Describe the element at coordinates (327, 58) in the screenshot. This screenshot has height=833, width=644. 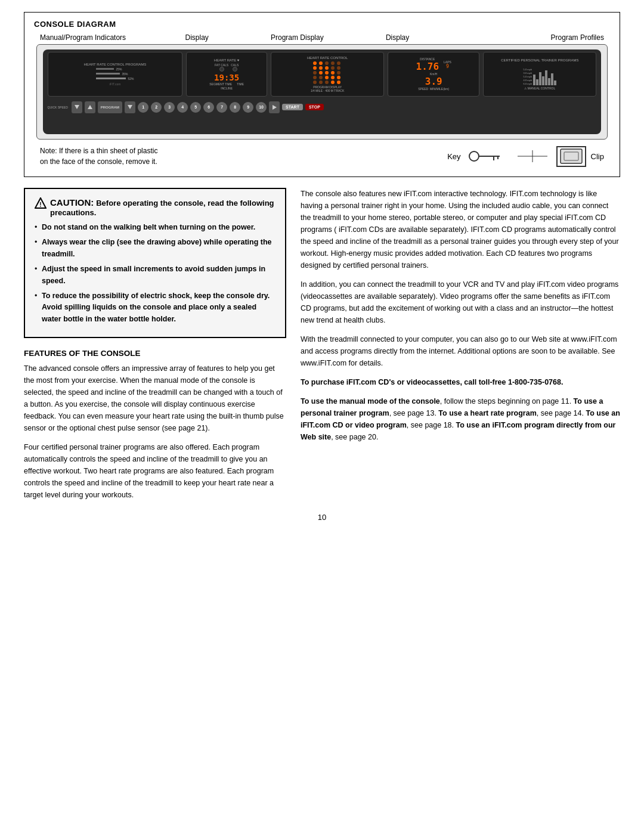
I see `program-display-label: HEART RATE CONTROL` at that location.